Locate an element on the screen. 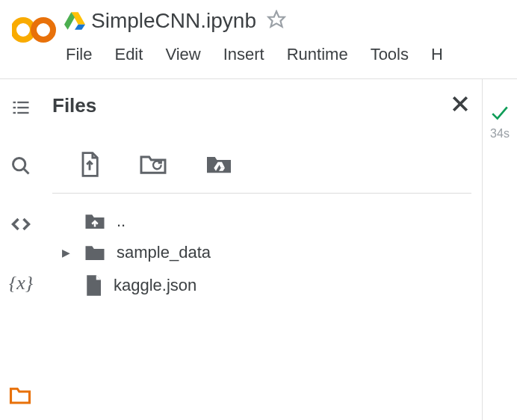 The height and width of the screenshot is (420, 517). close-icon is located at coordinates (460, 105).